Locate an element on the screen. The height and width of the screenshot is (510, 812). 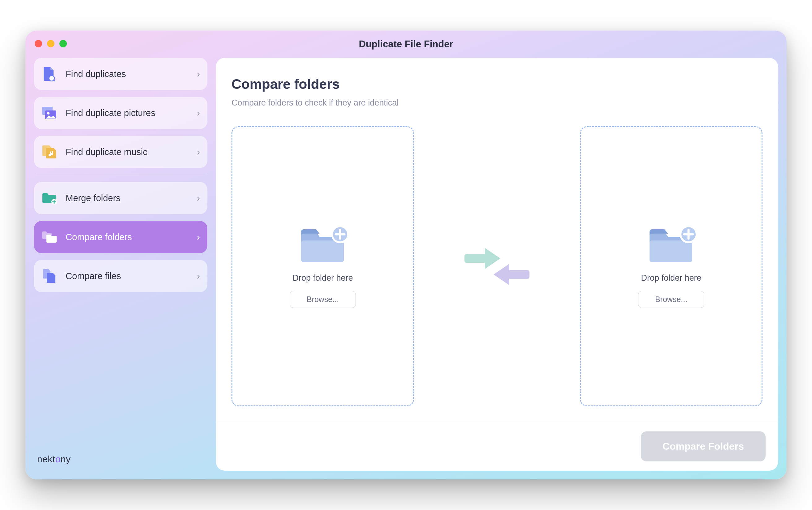
minimize-window-button is located at coordinates (51, 44).